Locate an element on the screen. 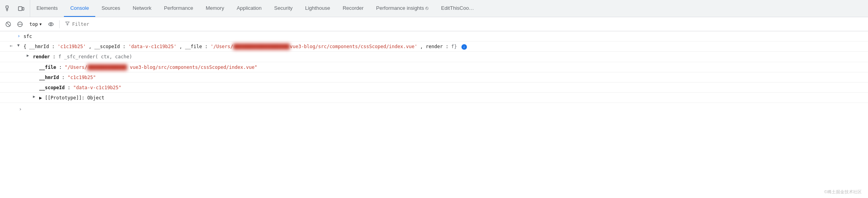 This screenshot has width=868, height=198. line-gutter-2: ← is located at coordinates (8, 45).